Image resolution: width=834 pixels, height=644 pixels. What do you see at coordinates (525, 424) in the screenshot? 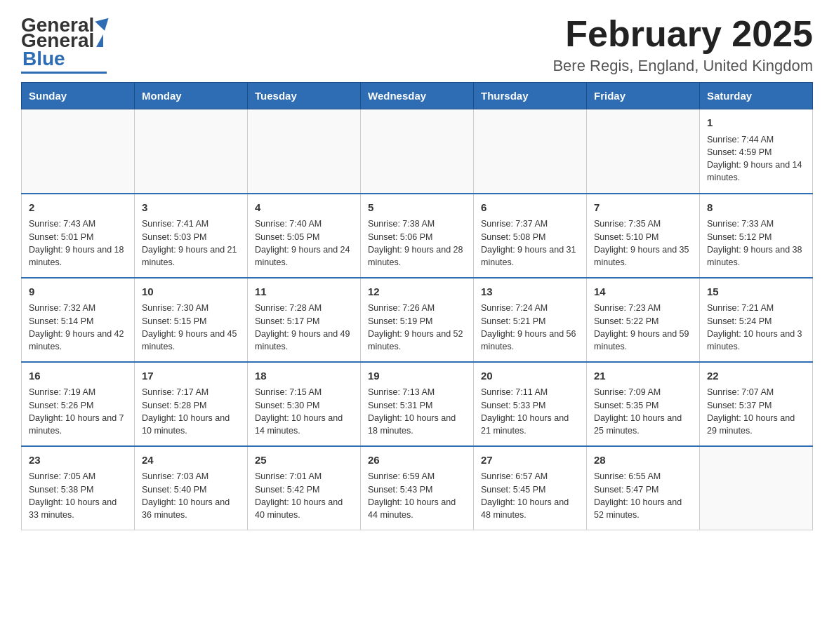
I see `daylight-text: Daylight: 10 hours and 21 minutes.` at bounding box center [525, 424].